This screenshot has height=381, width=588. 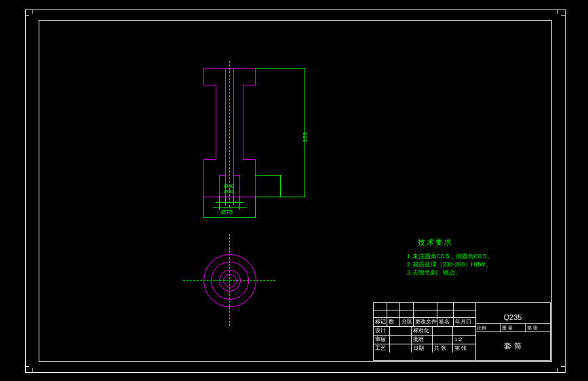 What do you see at coordinates (464, 340) in the screenshot?
I see `tb-label: 1:2` at bounding box center [464, 340].